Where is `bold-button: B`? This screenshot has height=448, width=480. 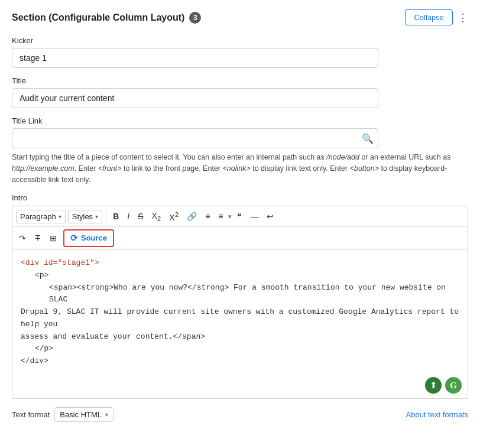
bold-button: B is located at coordinates (116, 216).